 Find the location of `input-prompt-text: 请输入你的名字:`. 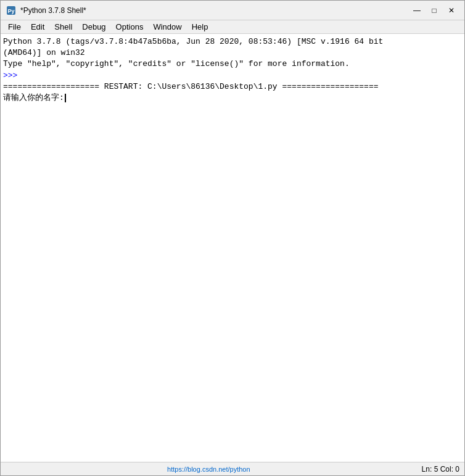

input-prompt-text: 请输入你的名字: is located at coordinates (33, 98).